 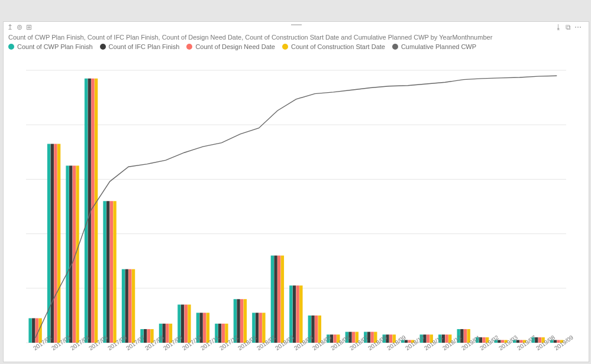 I want to click on legend-item: Count of CWP Plan Finish, so click(x=51, y=47).